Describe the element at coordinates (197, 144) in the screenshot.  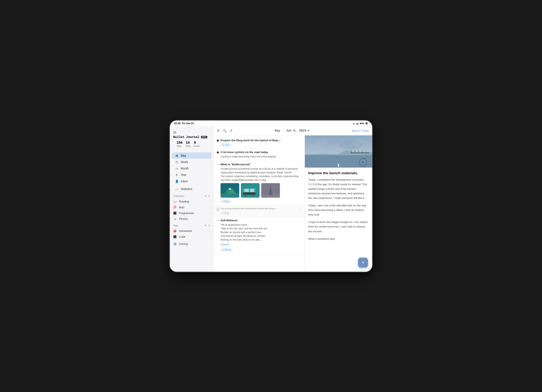
I see `event-stat: 9 Event` at that location.